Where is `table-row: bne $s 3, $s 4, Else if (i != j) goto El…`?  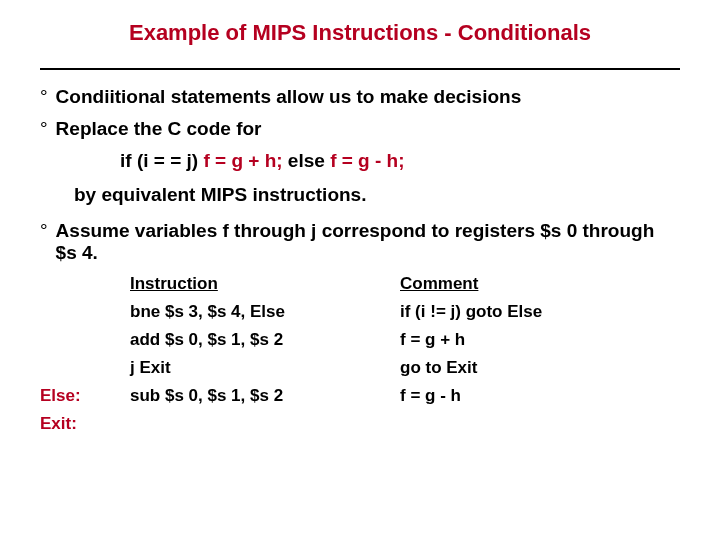
table-row: bne $s 3, $s 4, Else if (i != j) goto El… is located at coordinates (360, 312).